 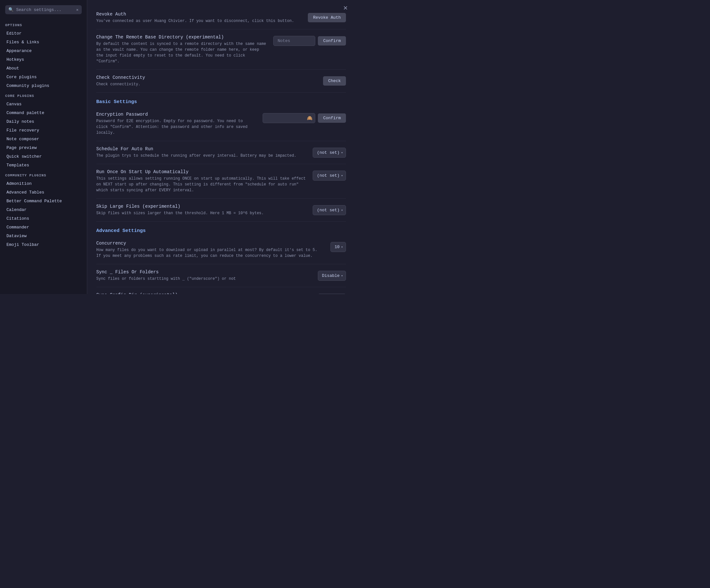 I want to click on sync-files-folders-desc: Sync files or folders startting with _ (…, so click(x=204, y=279).